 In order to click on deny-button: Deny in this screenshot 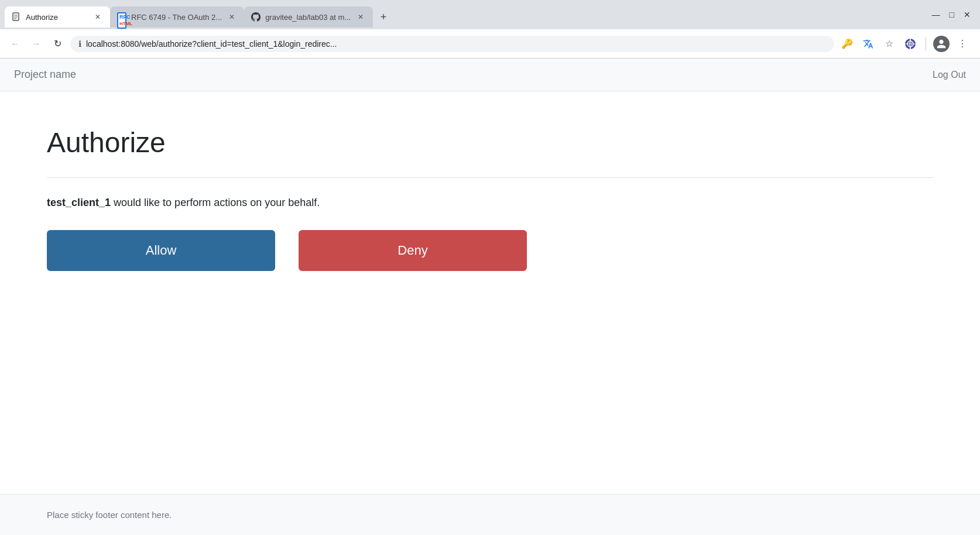, I will do `click(413, 251)`.